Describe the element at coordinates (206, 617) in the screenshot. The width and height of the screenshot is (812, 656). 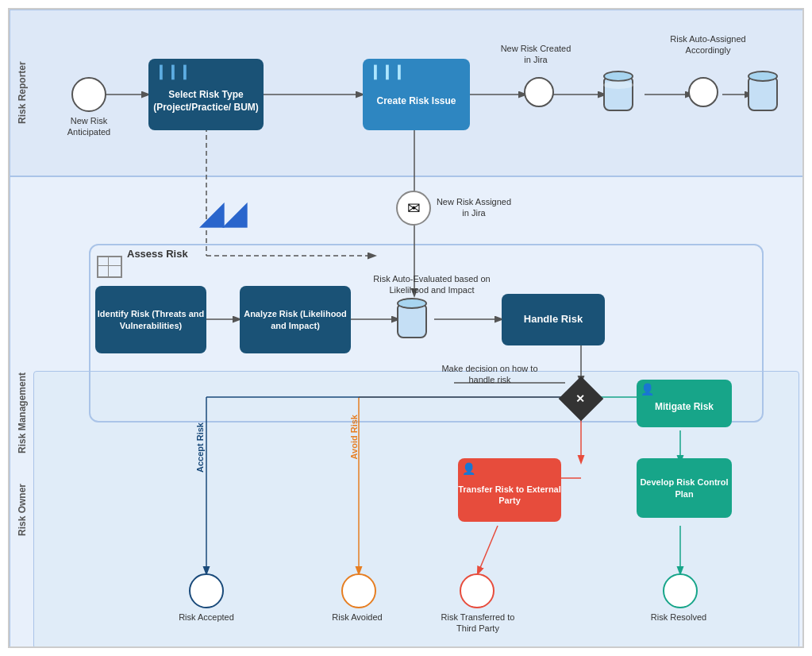
I see `risk-accepted-label: Risk Accepted` at that location.